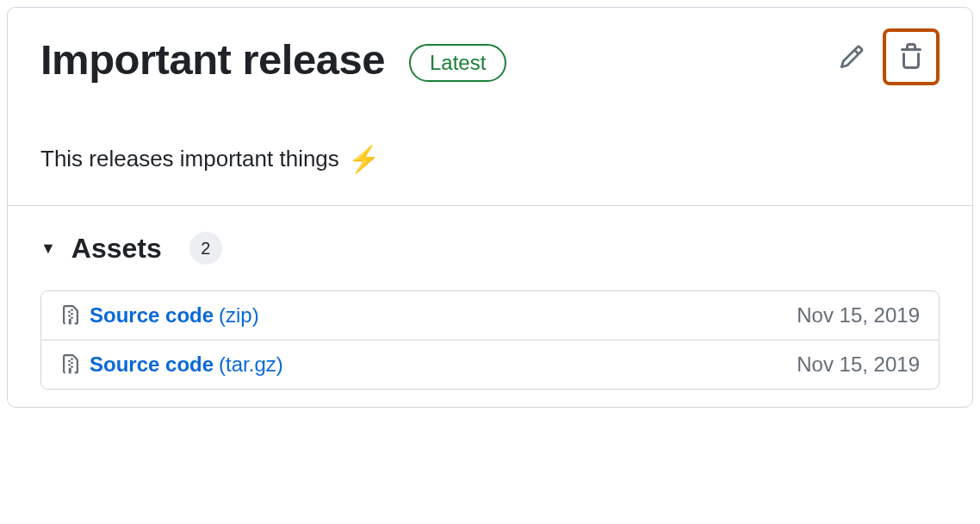 This screenshot has height=524, width=980. Describe the element at coordinates (239, 315) in the screenshot. I see `asset-ext: (zip)` at that location.